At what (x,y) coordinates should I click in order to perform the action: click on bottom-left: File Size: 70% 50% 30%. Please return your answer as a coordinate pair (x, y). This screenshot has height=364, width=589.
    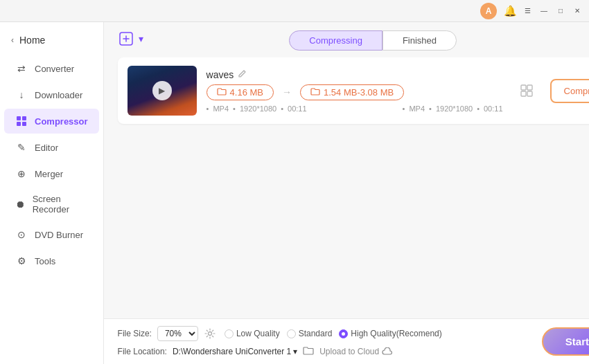
    Looking at the image, I should click on (330, 342).